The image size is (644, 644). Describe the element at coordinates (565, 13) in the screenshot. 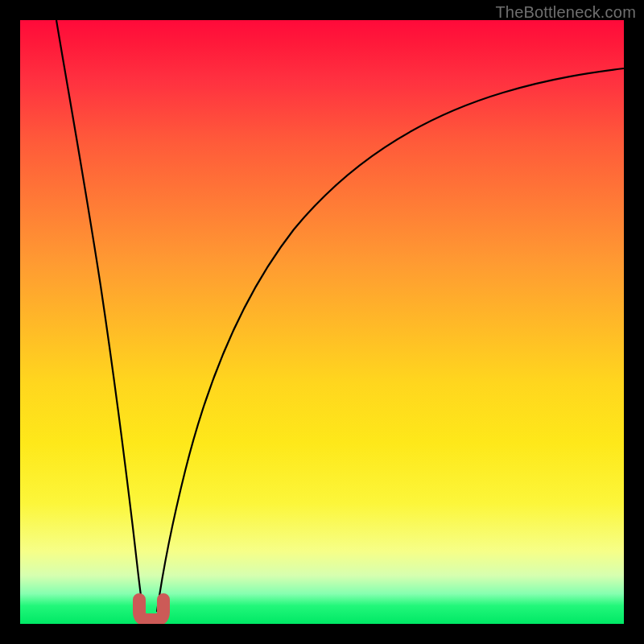

I see `watermark-text: TheBottleneck.com` at that location.